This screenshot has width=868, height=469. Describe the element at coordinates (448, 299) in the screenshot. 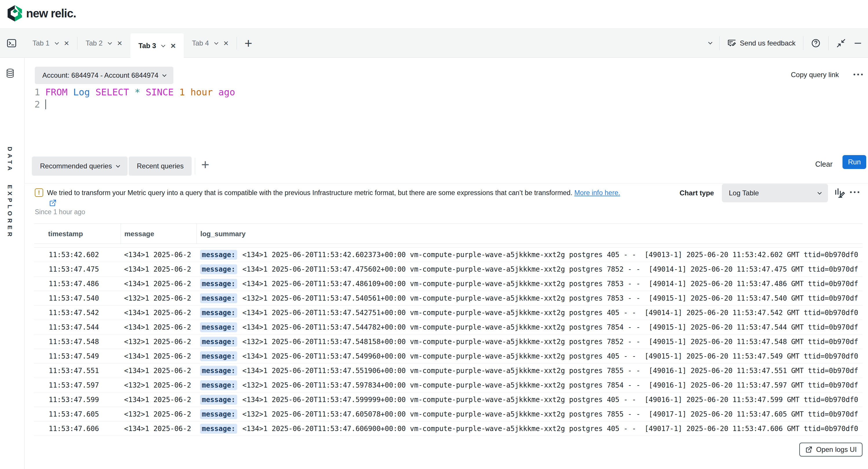

I see `table-row: 11:53:47.540 <132>1 2025-06-2 message: <…` at that location.